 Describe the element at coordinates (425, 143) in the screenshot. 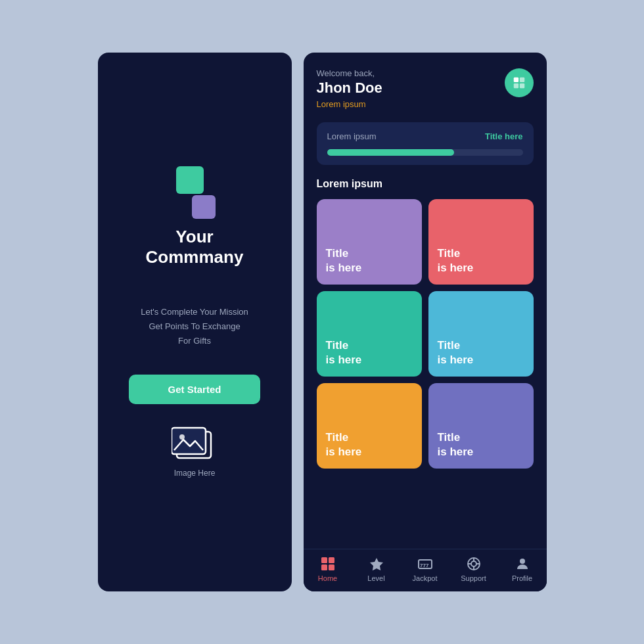

I see `progress-card: Lorem ipsum Title here` at that location.